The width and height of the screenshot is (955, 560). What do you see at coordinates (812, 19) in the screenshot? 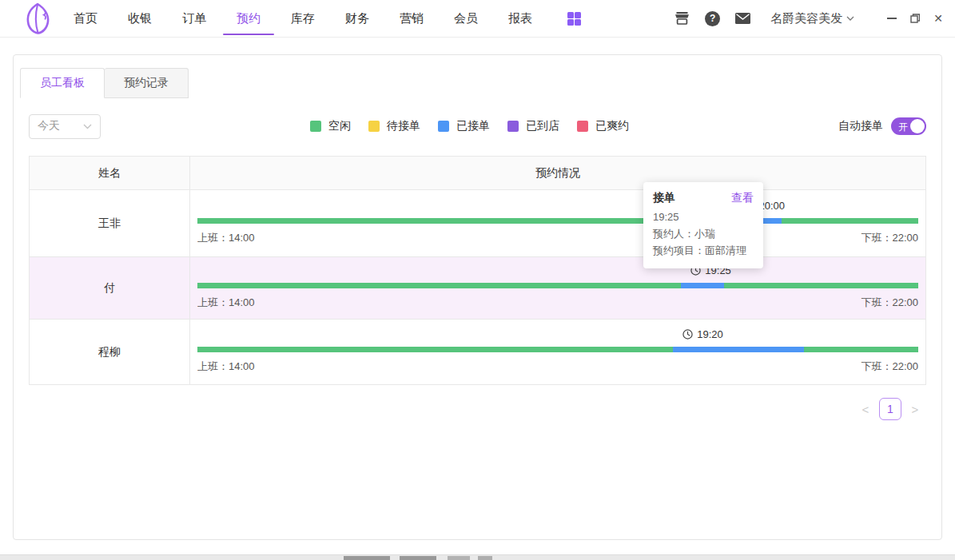
I see `store-name-dropdown: 名爵美容美发` at bounding box center [812, 19].